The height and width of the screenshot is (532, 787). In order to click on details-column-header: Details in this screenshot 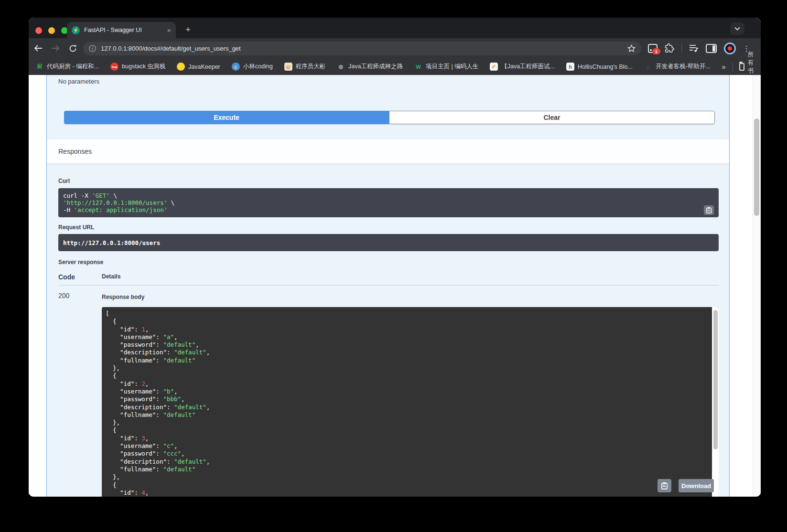, I will do `click(111, 279)`.